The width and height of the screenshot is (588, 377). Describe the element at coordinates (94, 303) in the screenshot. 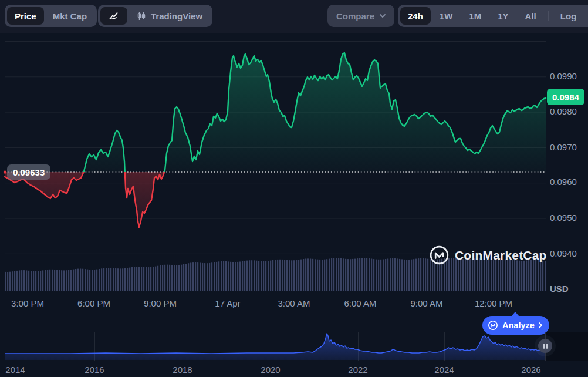

I see `x-axis-label: 6:00 PM` at that location.